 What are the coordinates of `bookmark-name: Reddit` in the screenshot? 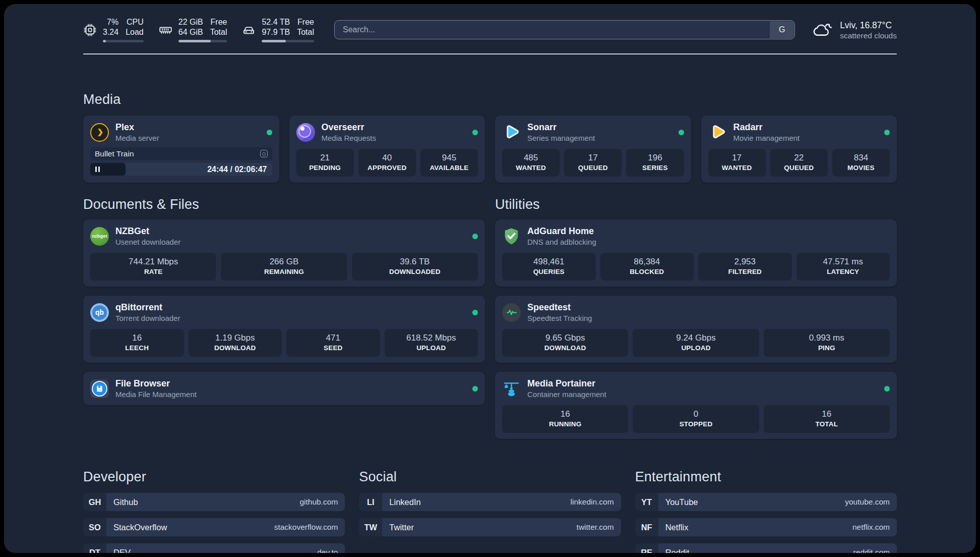 It's located at (678, 551).